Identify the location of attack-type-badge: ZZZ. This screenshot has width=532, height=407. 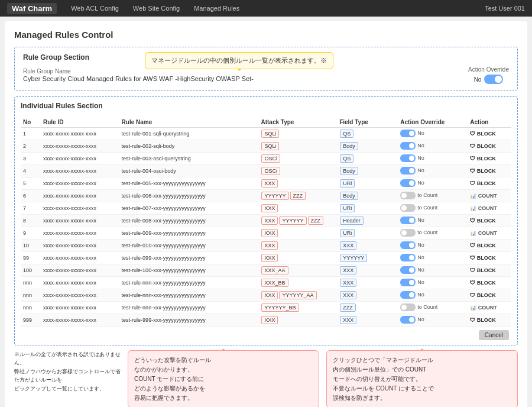
(316, 221).